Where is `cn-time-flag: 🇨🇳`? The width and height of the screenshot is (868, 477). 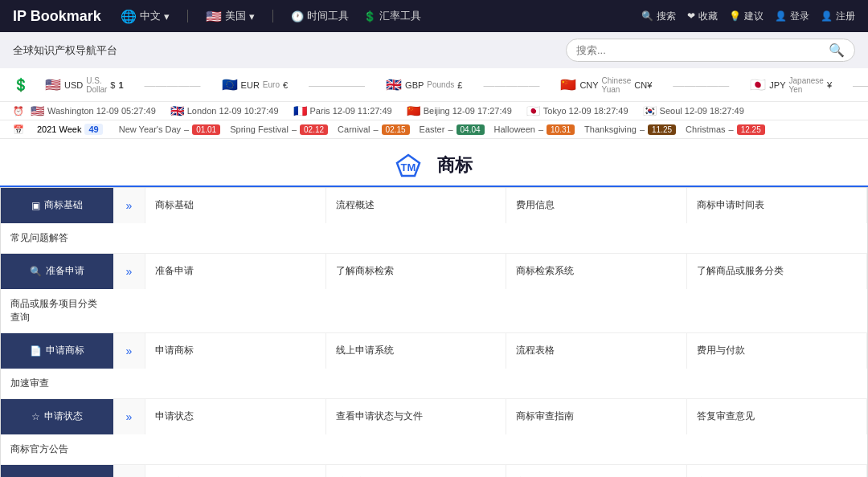 cn-time-flag: 🇨🇳 is located at coordinates (413, 111).